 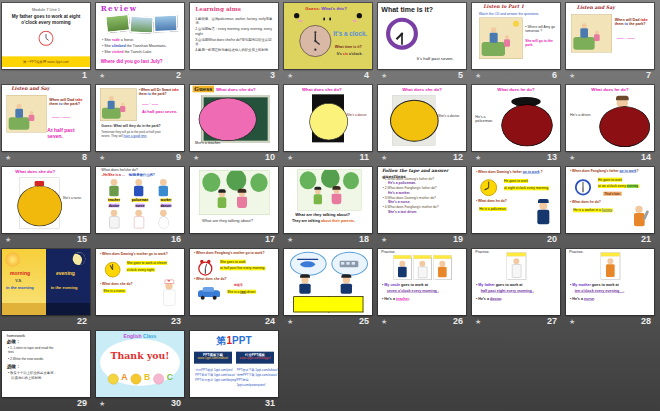 What do you see at coordinates (234, 403) in the screenshot?
I see `slide-footer: ★31` at bounding box center [234, 403].